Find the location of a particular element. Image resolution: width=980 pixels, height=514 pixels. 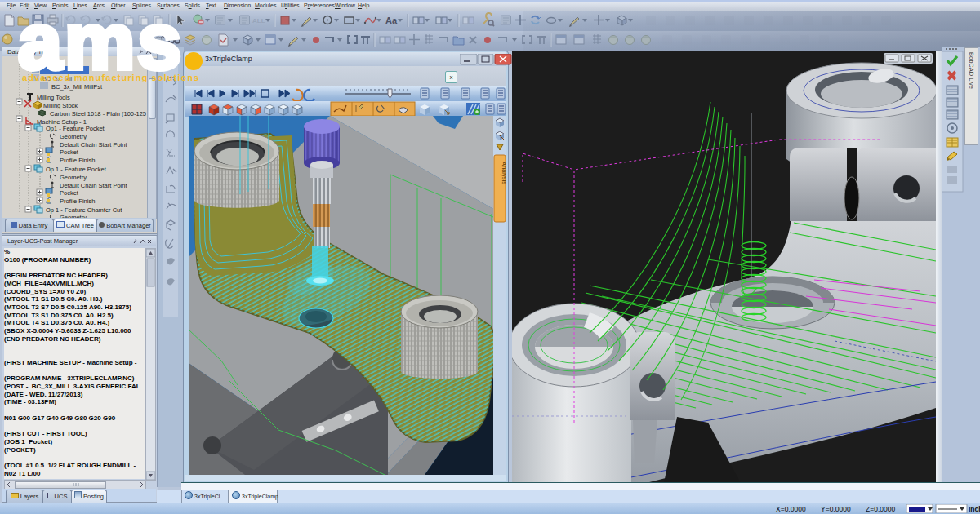

svg-text:Carbon Steel 1018 - Plain (100: Carbon Steel 1018 - Plain (100-125 HB) is located at coordinates (98, 114).